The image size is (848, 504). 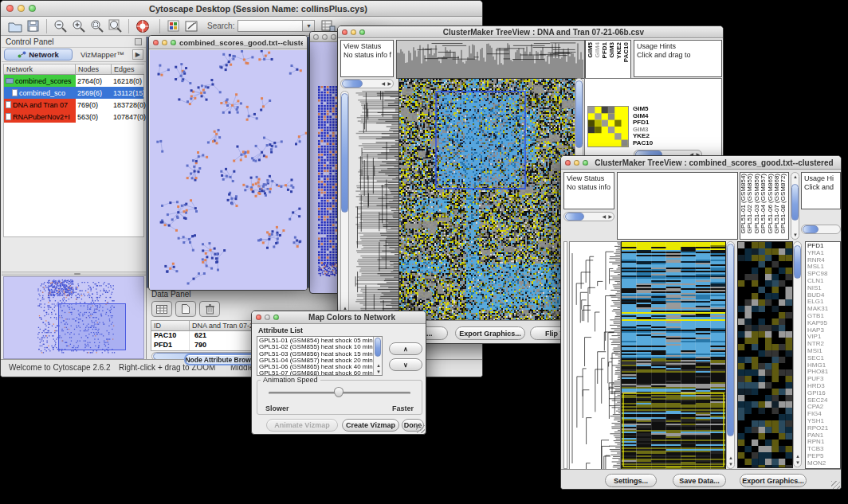 I want to click on open-file-icon, so click(x=14, y=25).